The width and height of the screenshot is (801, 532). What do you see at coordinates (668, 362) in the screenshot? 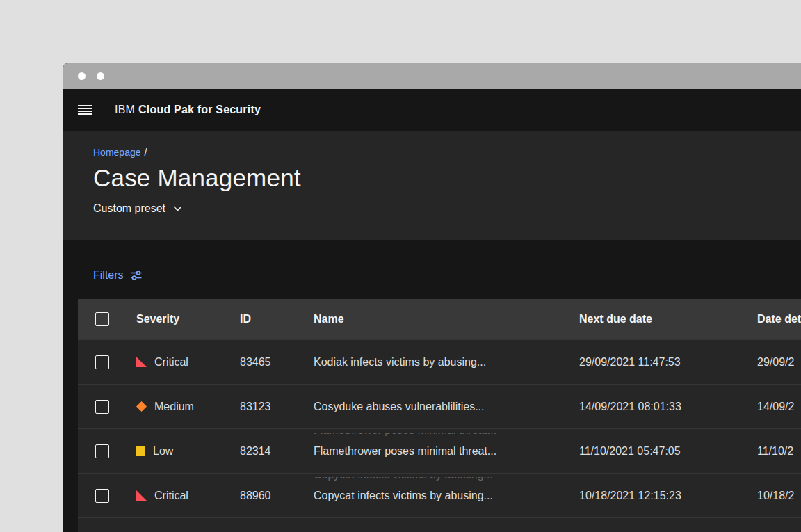
I see `next-due-date: 29/09/2021 11:47:53` at bounding box center [668, 362].